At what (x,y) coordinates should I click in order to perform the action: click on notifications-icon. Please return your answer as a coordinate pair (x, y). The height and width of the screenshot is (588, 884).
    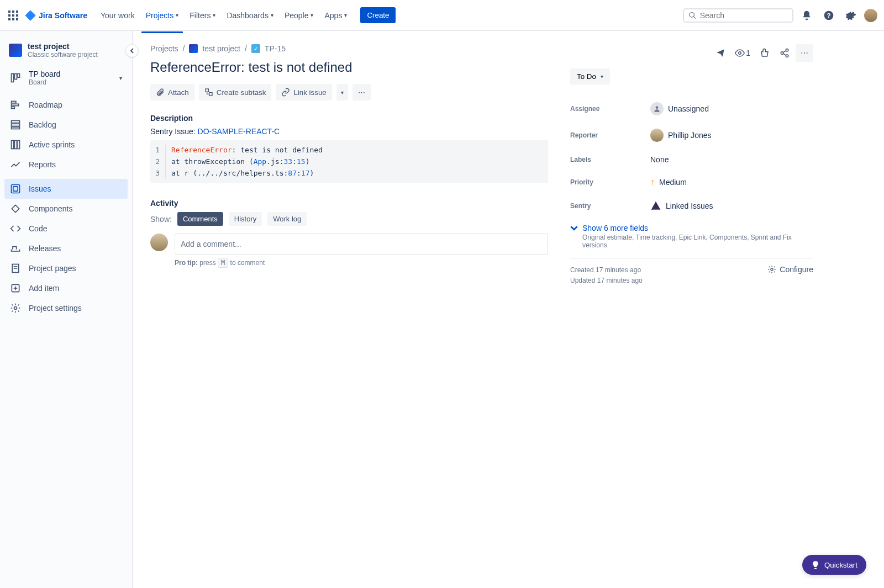
    Looking at the image, I should click on (807, 15).